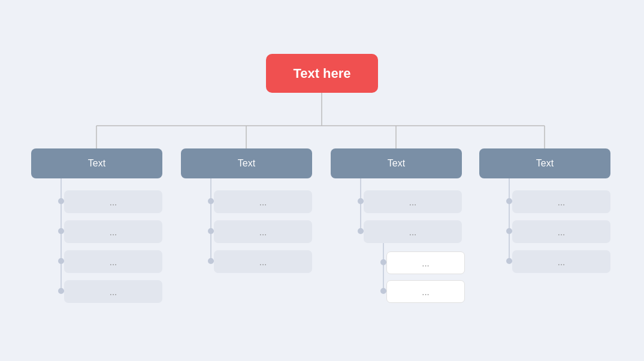 The image size is (644, 361). What do you see at coordinates (97, 163) in the screenshot?
I see `col1-header-label: Text` at bounding box center [97, 163].